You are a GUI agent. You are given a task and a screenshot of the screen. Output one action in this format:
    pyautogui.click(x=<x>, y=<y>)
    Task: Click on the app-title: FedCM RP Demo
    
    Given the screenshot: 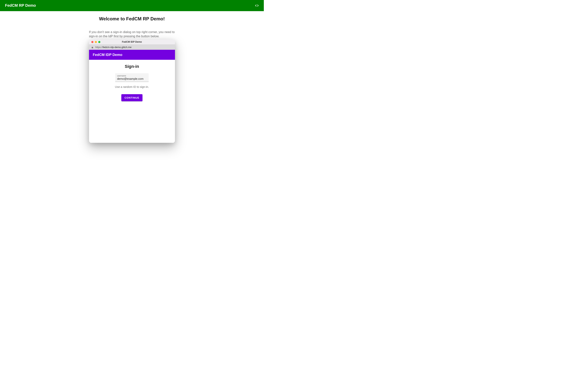 What is the action you would take?
    pyautogui.click(x=20, y=5)
    